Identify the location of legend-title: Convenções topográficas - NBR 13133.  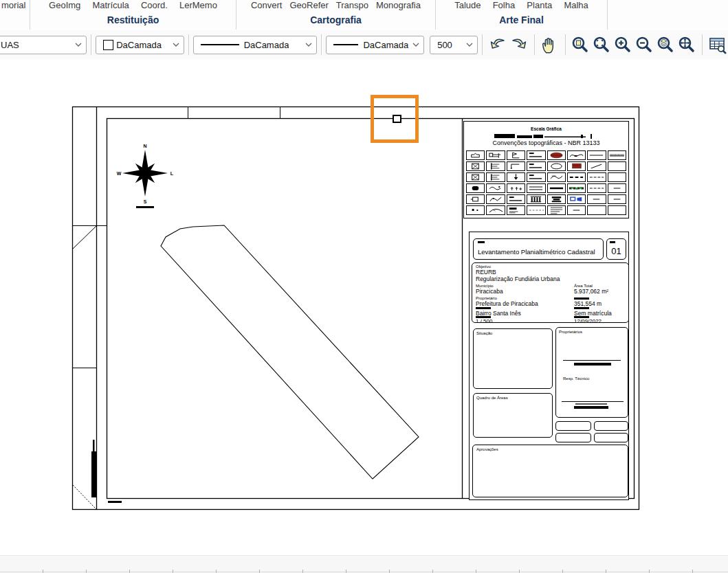
(546, 143).